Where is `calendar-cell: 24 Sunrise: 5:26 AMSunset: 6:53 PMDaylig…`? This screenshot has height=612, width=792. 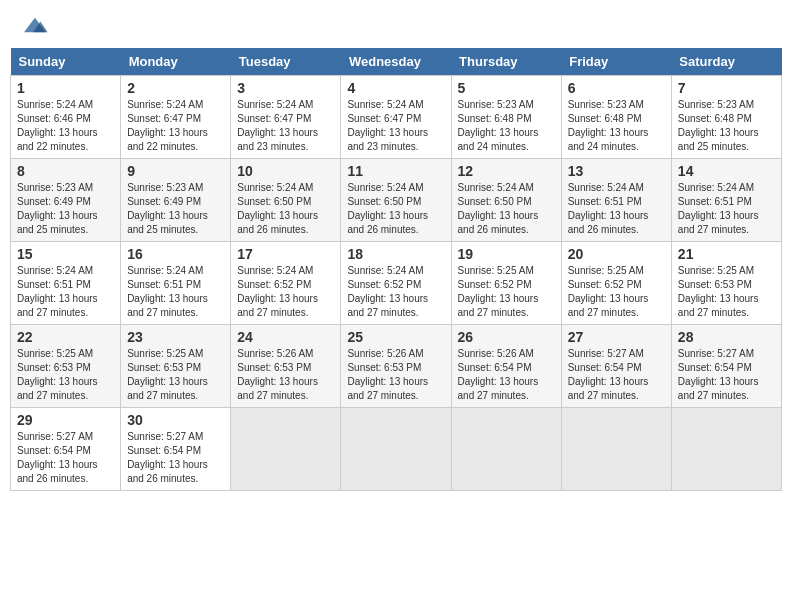
calendar-cell: 24 Sunrise: 5:26 AMSunset: 6:53 PMDaylig… is located at coordinates (286, 366).